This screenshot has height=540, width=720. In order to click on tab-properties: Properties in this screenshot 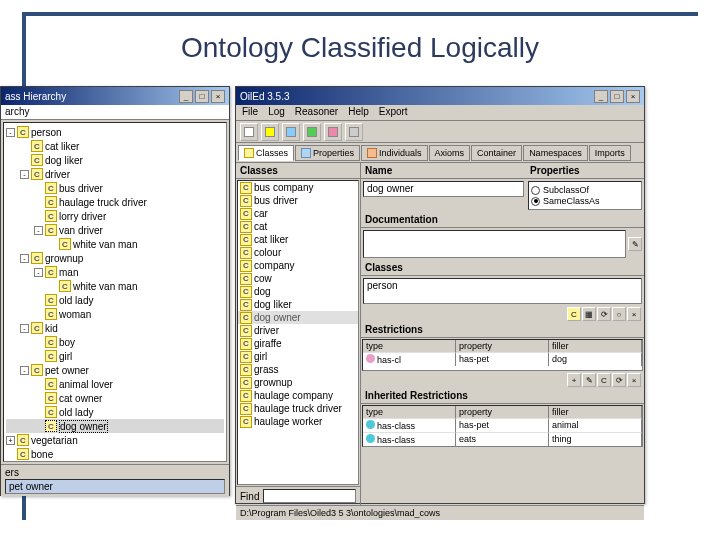, I will do `click(328, 153)`.